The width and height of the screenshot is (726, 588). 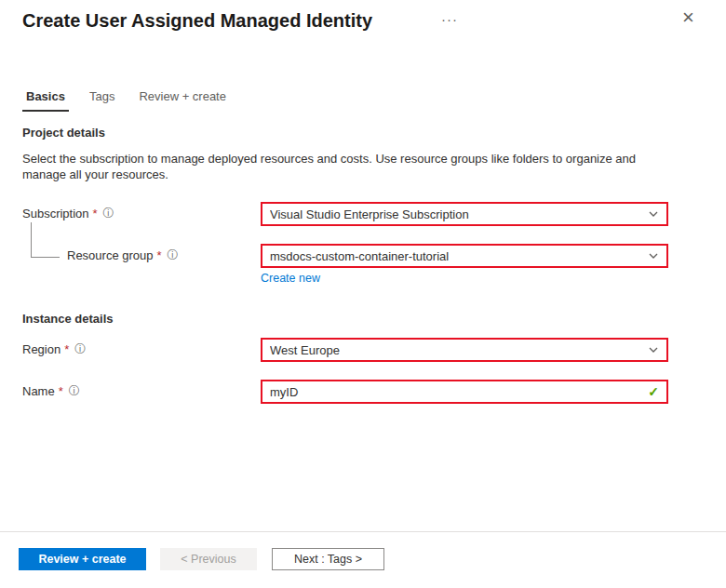 I want to click on resource-group-dropdown: msdocs-custom-container-tutorial, so click(x=464, y=256).